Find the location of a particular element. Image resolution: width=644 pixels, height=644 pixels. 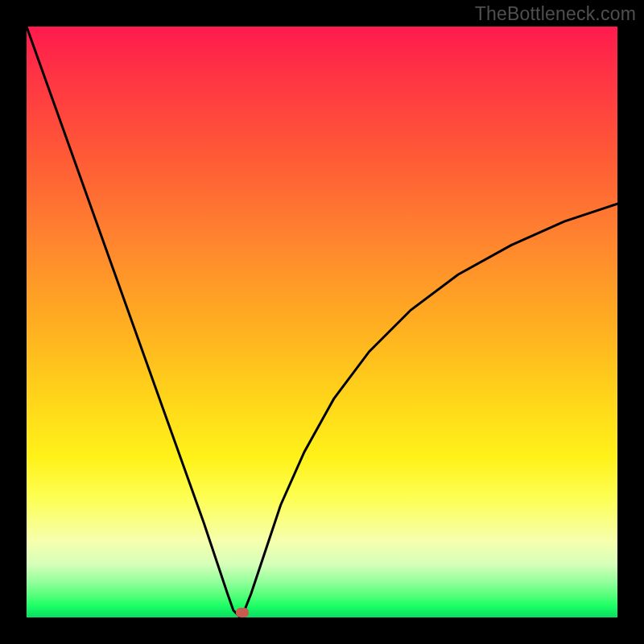

watermark-label: TheBottleneck.com is located at coordinates (555, 14).